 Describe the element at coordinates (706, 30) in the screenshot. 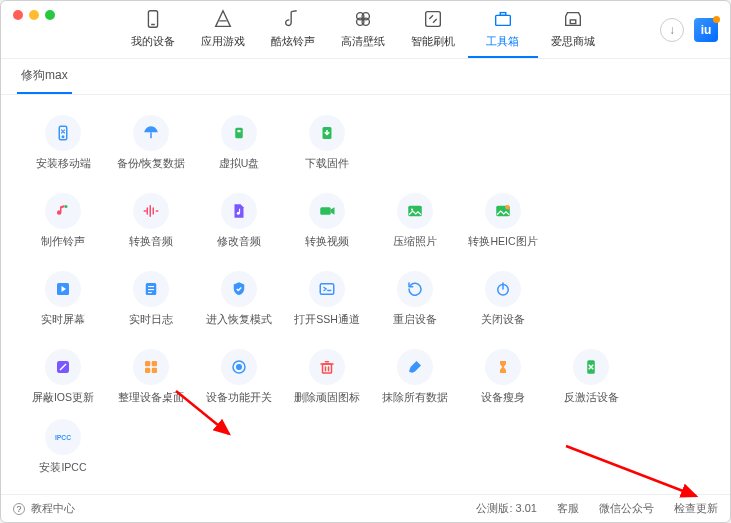

I see `app-logo: iu` at that location.